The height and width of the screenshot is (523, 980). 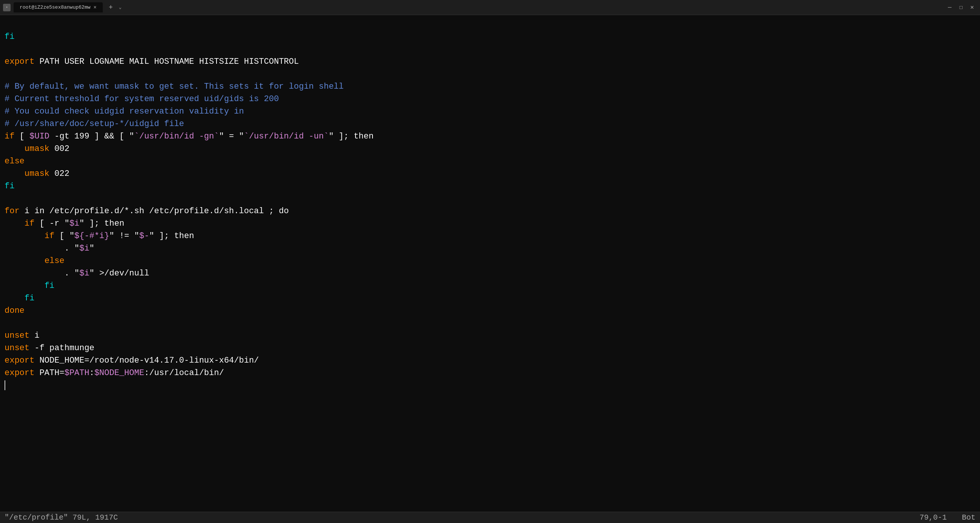 What do you see at coordinates (947, 518) in the screenshot?
I see `status-right: 79,0-1 Bot` at bounding box center [947, 518].